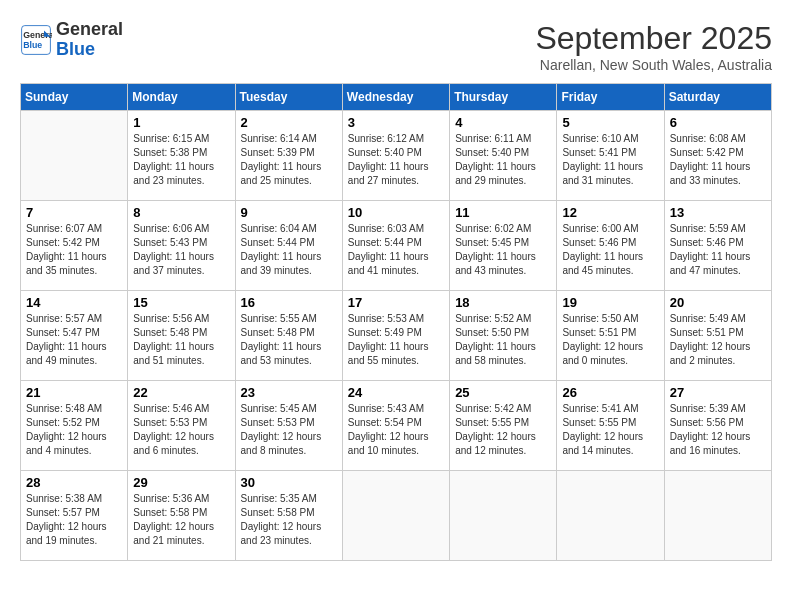 The width and height of the screenshot is (792, 612). I want to click on day-number: 16, so click(289, 302).